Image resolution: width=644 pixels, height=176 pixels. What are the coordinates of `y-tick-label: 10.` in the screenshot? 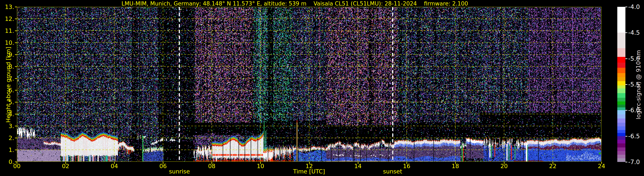 It's located at (7, 42).